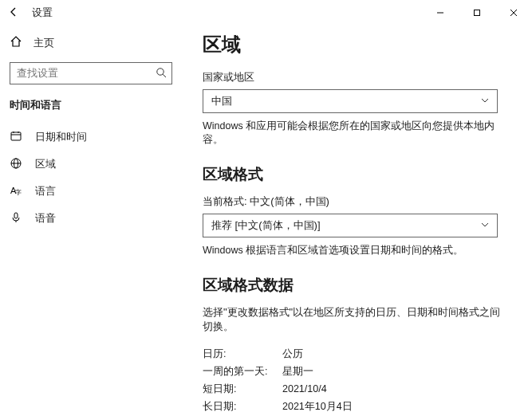 Image resolution: width=532 pixels, height=412 pixels. Describe the element at coordinates (222, 101) in the screenshot. I see `country-select-value: 中国` at that location.